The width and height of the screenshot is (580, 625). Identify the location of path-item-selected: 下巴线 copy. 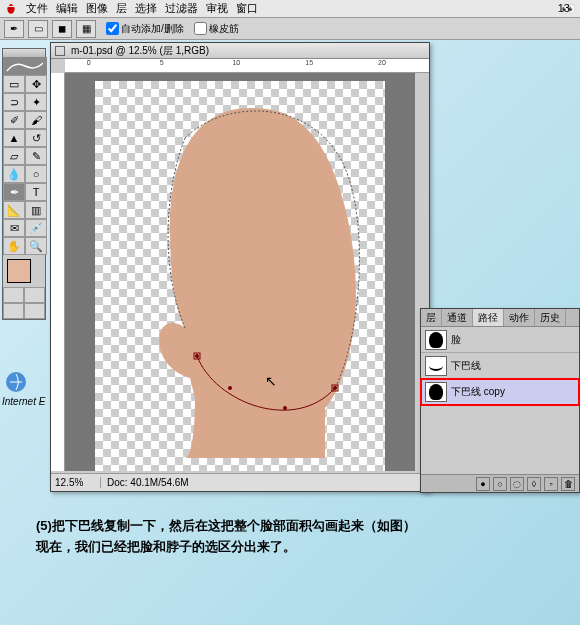
(500, 392).